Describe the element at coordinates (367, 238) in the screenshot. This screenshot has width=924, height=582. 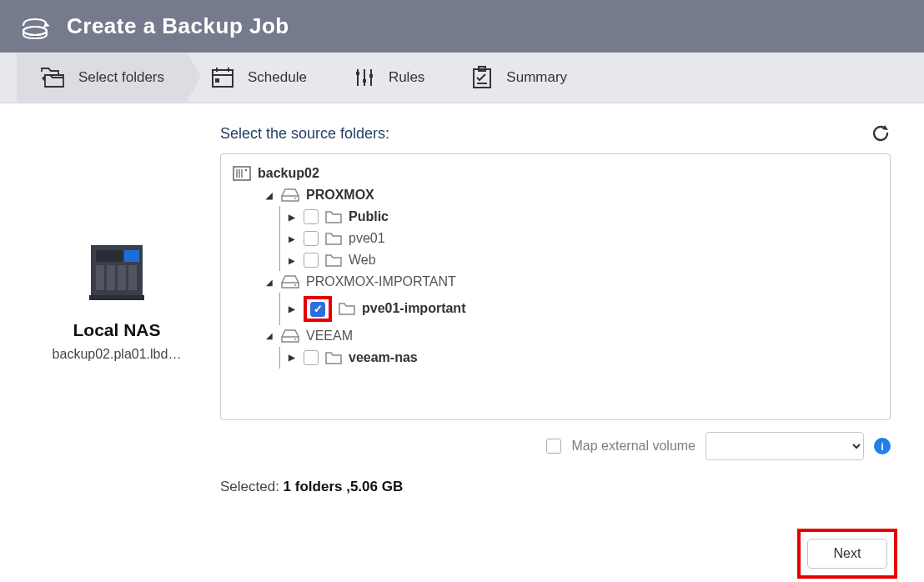
I see `tree-node-label: pve01` at that location.